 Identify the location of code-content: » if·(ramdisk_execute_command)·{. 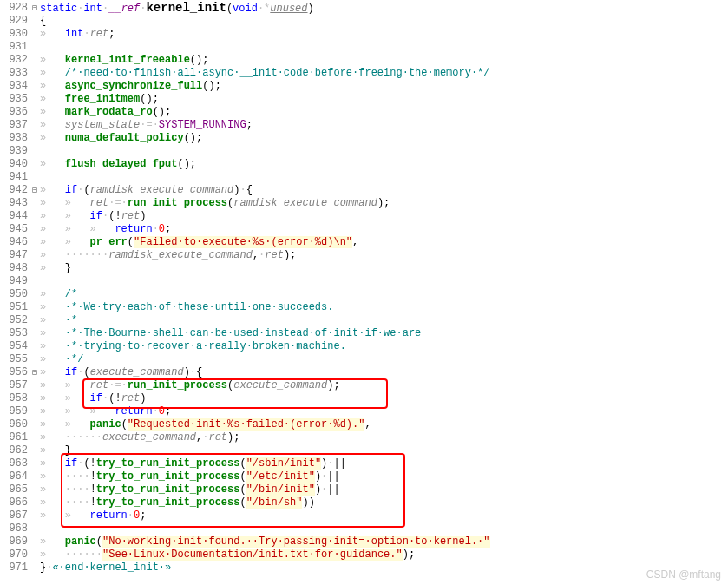
(384, 191).